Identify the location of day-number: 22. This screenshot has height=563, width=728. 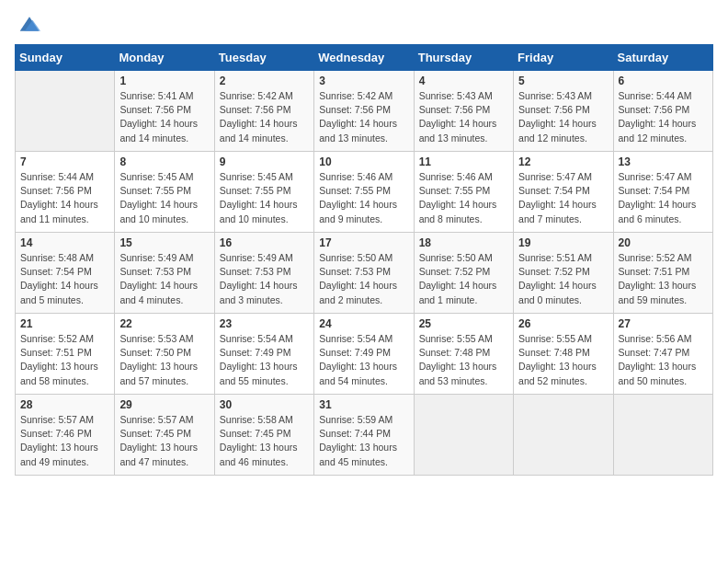
(164, 324).